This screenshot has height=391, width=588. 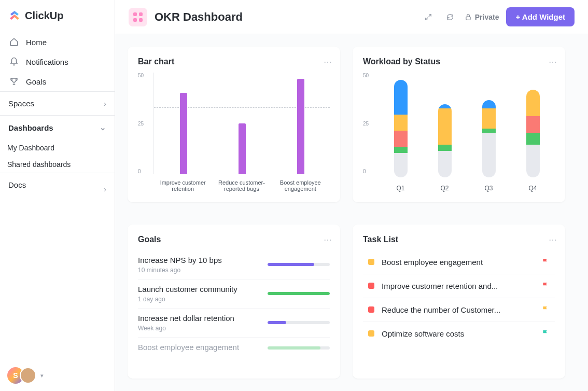 I want to click on dashboard-icon, so click(x=138, y=17).